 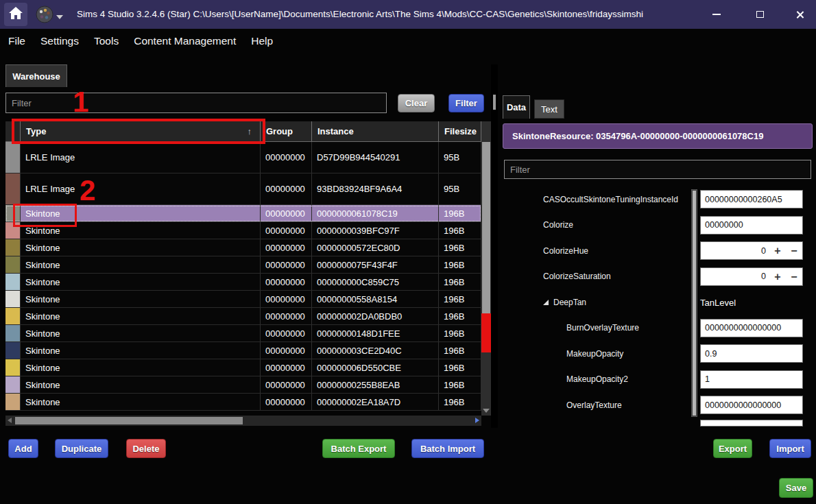 I want to click on table-row: LRLE Image0000000093BD83924BF9A6A495B, so click(x=243, y=189).